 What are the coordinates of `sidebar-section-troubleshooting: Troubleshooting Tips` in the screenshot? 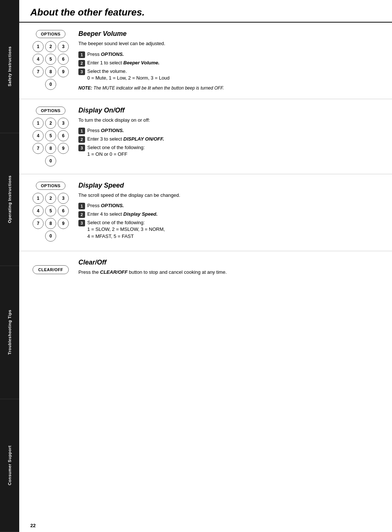 It's located at (10, 333).